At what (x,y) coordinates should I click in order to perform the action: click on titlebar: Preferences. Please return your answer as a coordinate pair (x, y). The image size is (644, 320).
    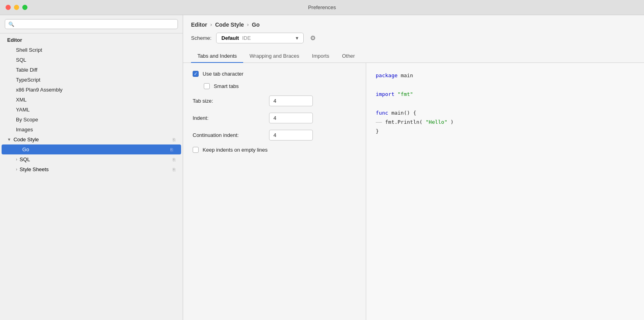
    Looking at the image, I should click on (322, 8).